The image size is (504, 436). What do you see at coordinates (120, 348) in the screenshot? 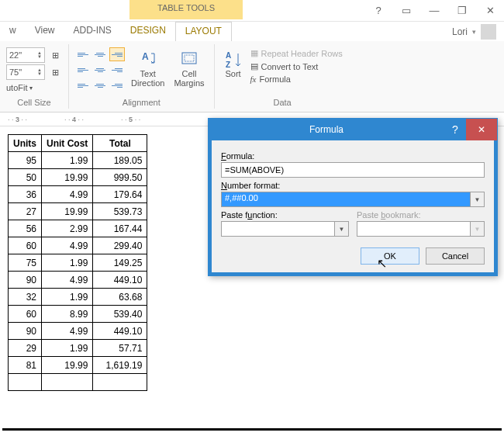
I see `table-cell: 57.71` at bounding box center [120, 348].